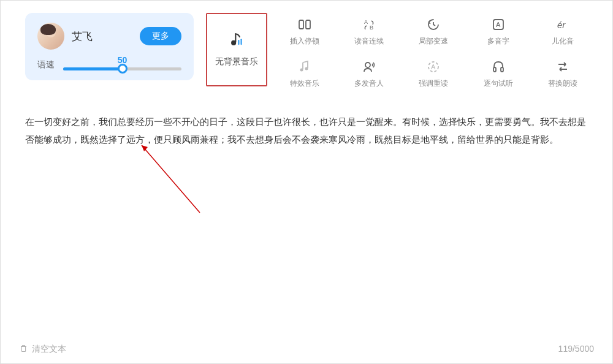  I want to click on continuous-icon: AB, so click(369, 25).